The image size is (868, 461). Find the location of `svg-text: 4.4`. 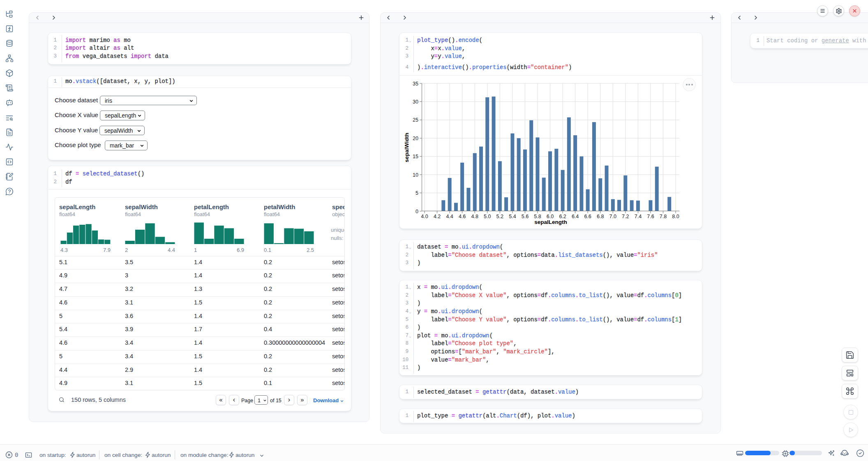

svg-text: 4.4 is located at coordinates (450, 217).